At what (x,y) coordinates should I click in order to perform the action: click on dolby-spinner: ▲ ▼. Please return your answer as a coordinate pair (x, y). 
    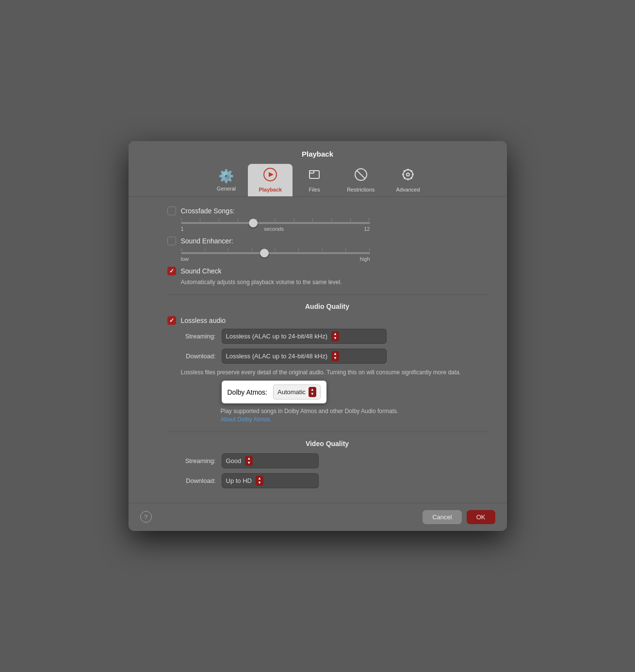
    Looking at the image, I should click on (312, 392).